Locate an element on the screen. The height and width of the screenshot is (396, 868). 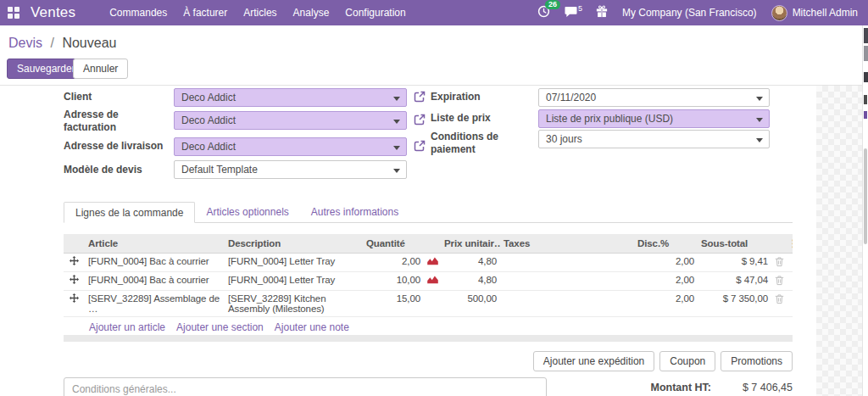
cell-subtotal: $ 47,04 is located at coordinates (734, 281).